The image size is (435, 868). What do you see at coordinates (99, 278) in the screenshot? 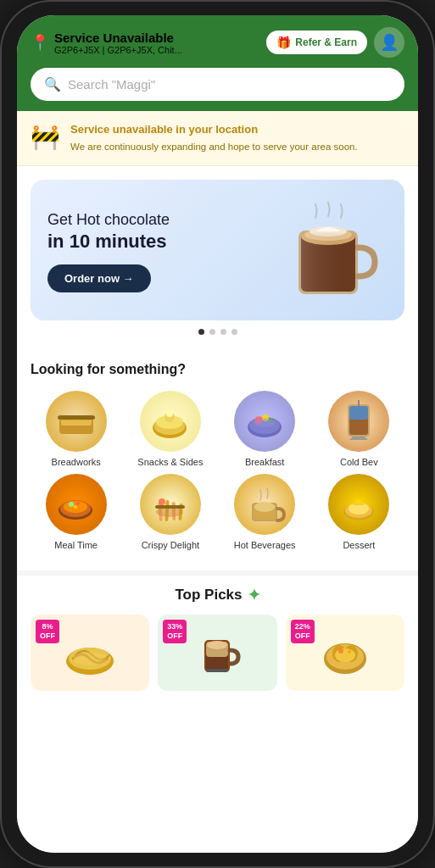
I see `order-now-button: Order now →` at bounding box center [99, 278].